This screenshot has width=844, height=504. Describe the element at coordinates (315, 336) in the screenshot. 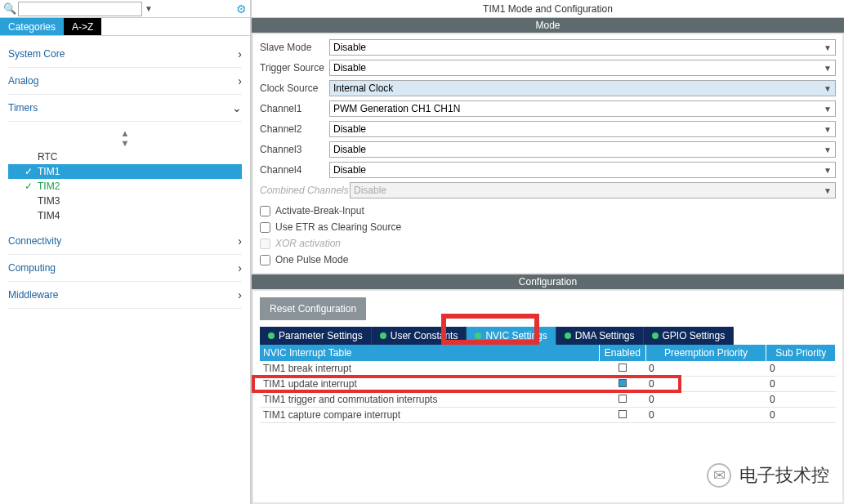

I see `tab-parameter-settings: Parameter Settings` at that location.